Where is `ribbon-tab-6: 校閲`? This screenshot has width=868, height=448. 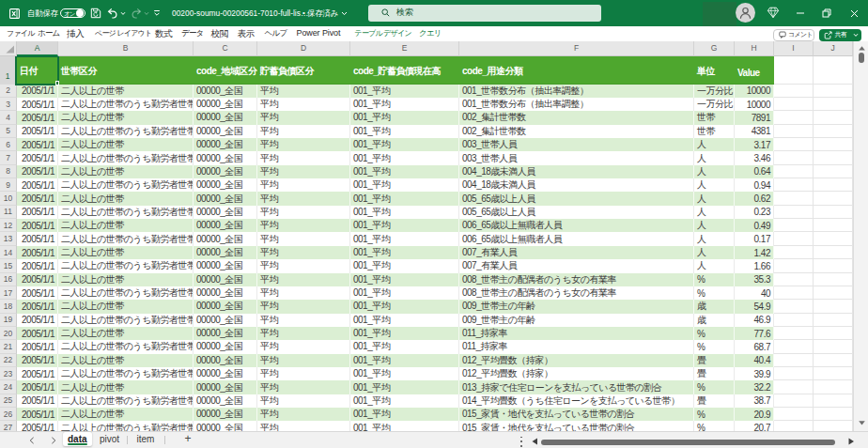 ribbon-tab-6: 校閲 is located at coordinates (220, 34).